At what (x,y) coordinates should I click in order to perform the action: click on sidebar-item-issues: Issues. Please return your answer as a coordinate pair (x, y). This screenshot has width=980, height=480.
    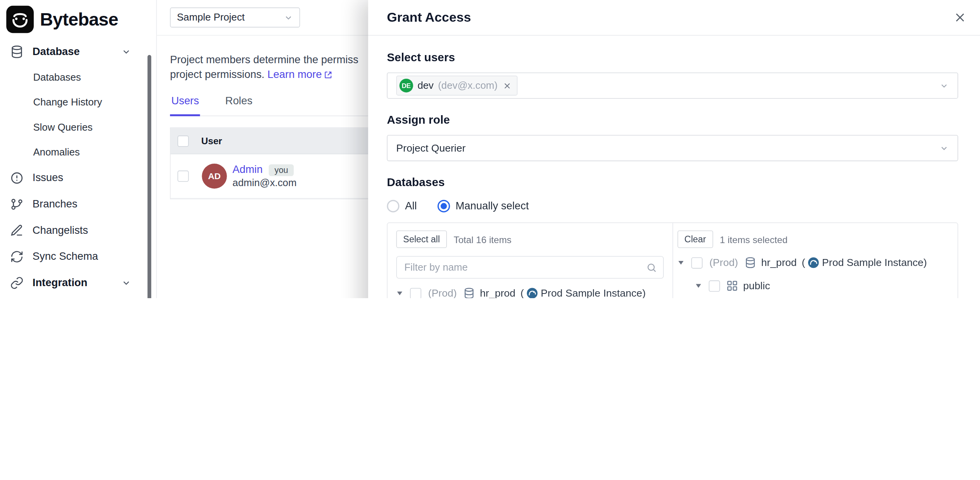
    Looking at the image, I should click on (78, 178).